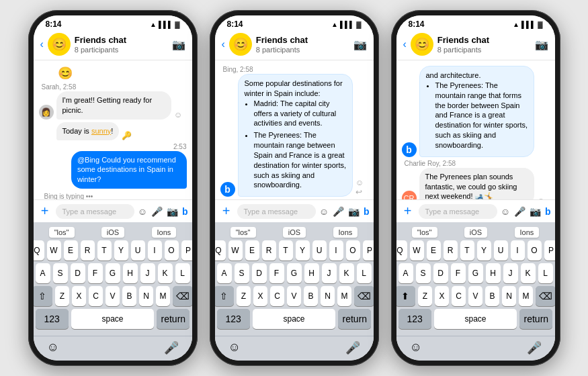 This screenshot has width=588, height=376. I want to click on key-k-3: K, so click(528, 273).